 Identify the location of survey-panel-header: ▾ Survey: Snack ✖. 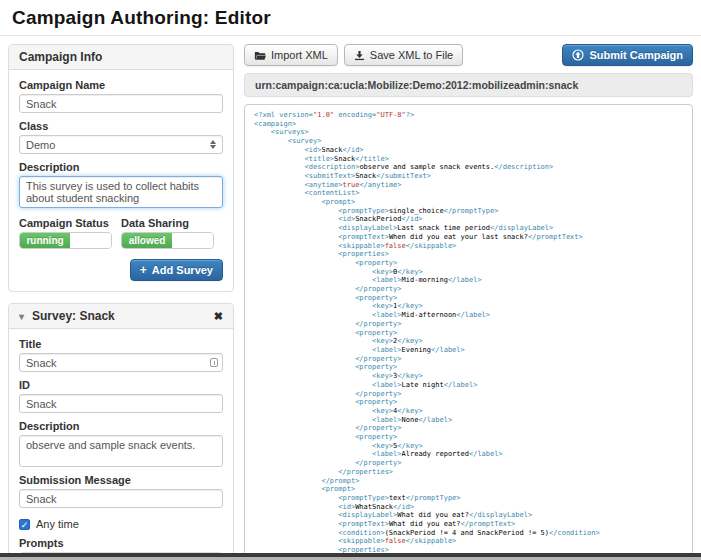
(121, 316).